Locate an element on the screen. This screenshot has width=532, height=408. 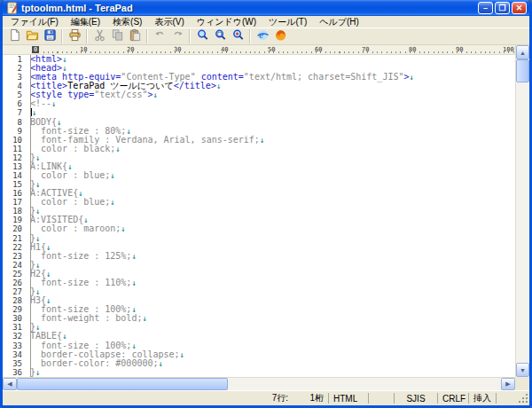
line-content: }↓ is located at coordinates (34, 373).